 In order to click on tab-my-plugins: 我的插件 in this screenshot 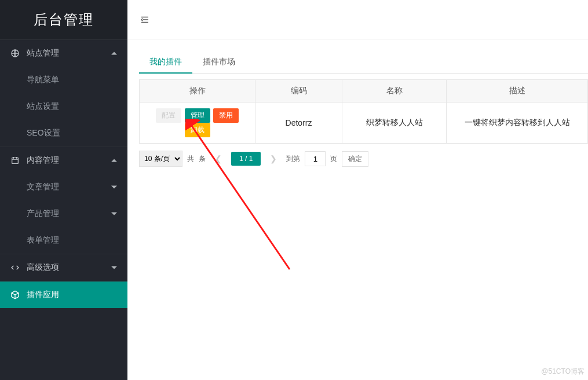, I will do `click(166, 62)`.